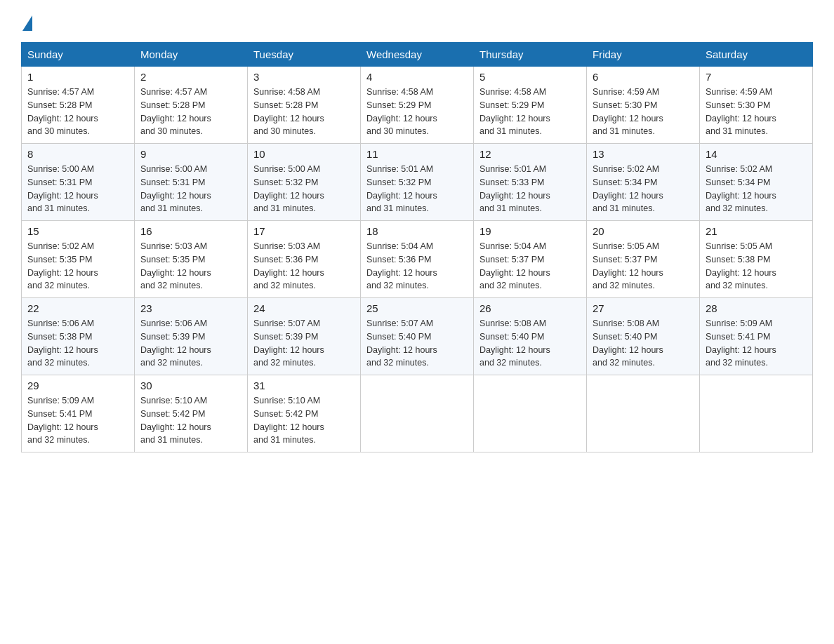  What do you see at coordinates (530, 267) in the screenshot?
I see `day-info: Sunrise: 5:04 AM Sunset: 5:37 PM Dayligh…` at bounding box center [530, 267].